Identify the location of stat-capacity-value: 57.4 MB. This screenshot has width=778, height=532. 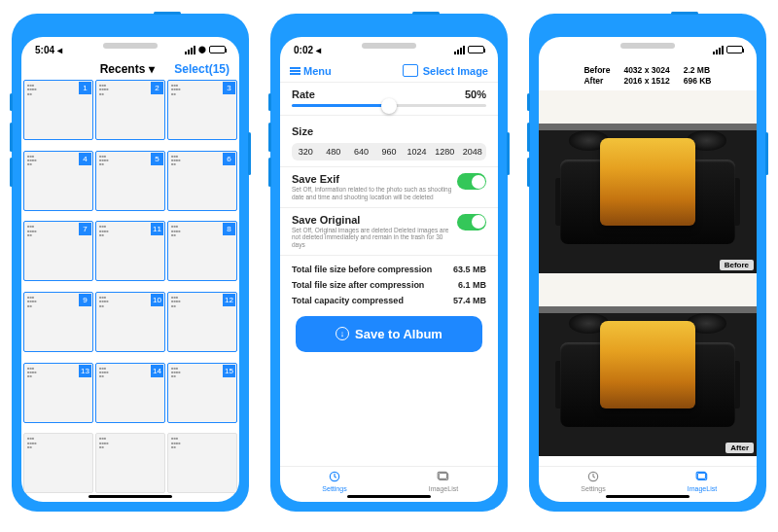
(470, 301).